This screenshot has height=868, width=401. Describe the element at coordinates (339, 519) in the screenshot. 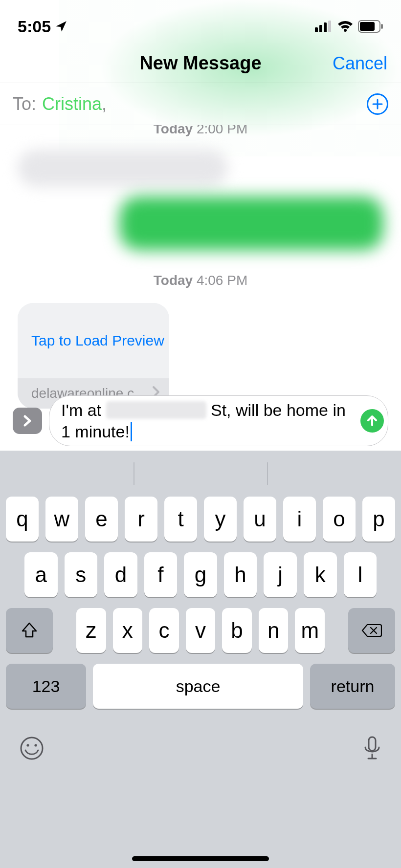

I see `key-o: o` at that location.